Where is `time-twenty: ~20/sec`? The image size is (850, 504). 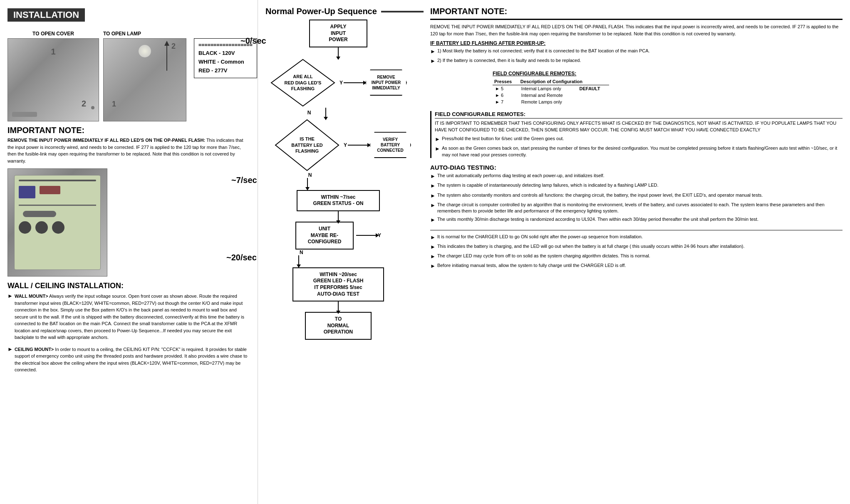
time-twenty: ~20/sec is located at coordinates (241, 258).